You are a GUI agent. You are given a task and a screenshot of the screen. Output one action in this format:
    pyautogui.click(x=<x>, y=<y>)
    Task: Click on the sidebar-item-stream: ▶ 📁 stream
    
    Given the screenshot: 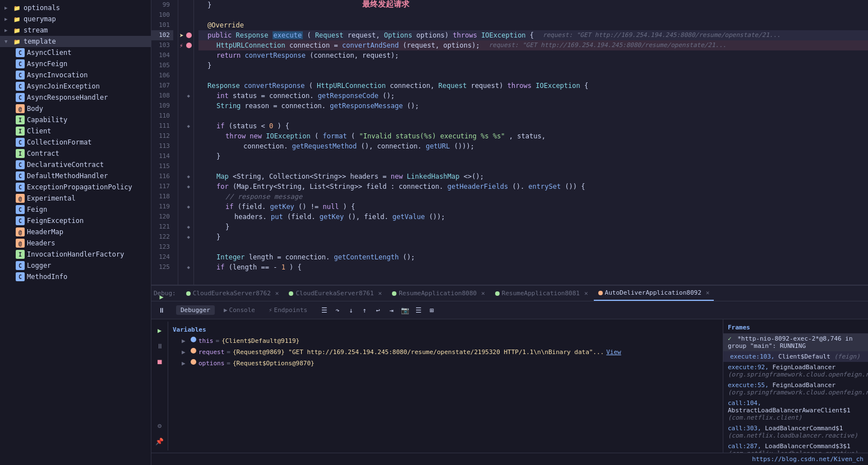 What is the action you would take?
    pyautogui.click(x=75, y=30)
    